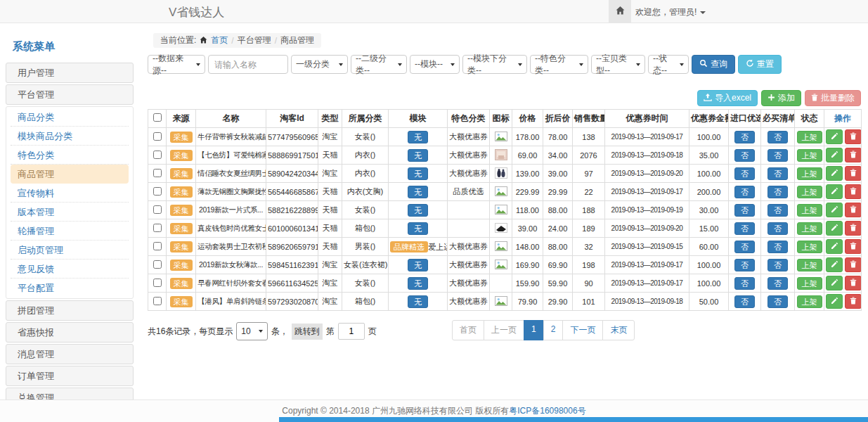 Image resolution: width=868 pixels, height=422 pixels. Describe the element at coordinates (618, 65) in the screenshot. I see `filter-select-item-type: --宝贝类型--` at that location.